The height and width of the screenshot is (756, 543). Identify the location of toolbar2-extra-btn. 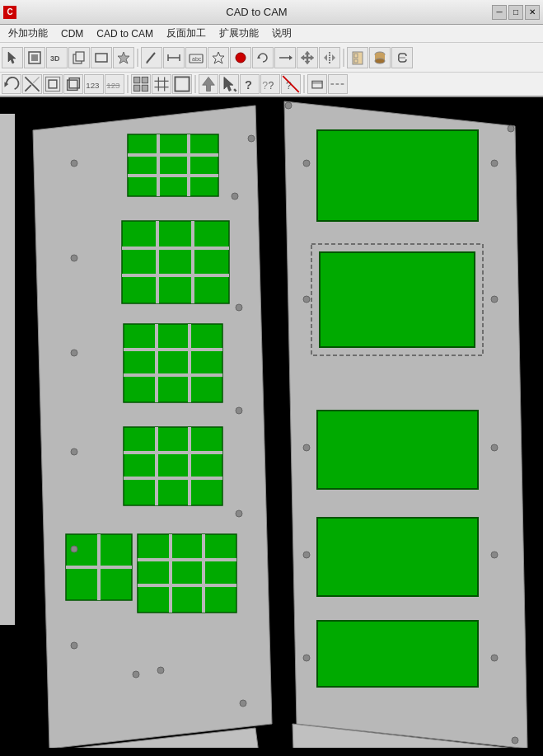
(338, 84).